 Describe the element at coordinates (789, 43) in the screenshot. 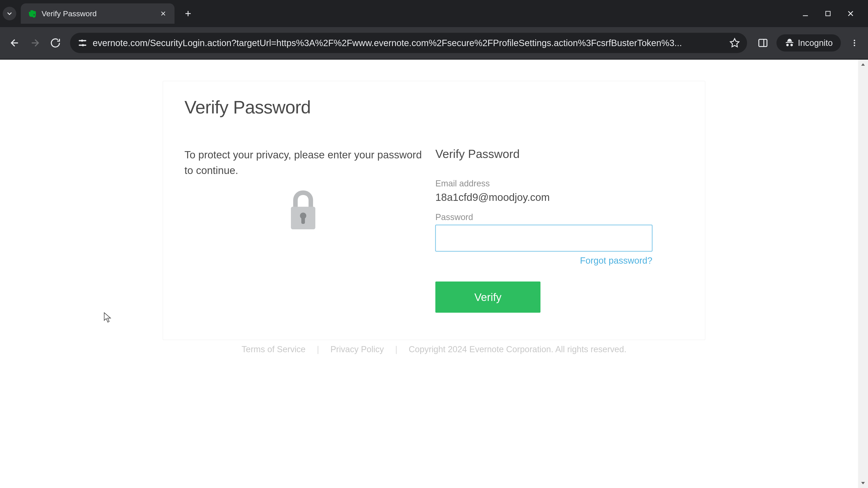

I see `incognito-icon` at that location.